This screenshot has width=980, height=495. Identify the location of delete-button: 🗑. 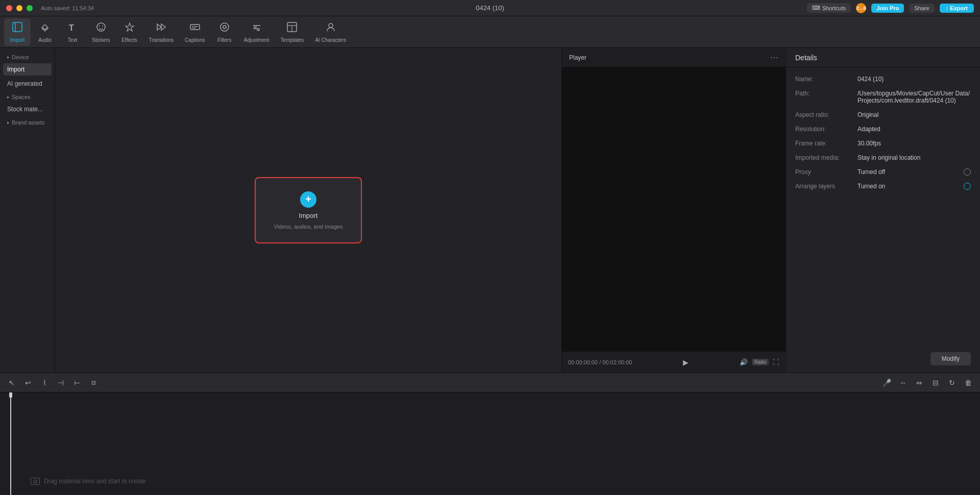
(968, 383).